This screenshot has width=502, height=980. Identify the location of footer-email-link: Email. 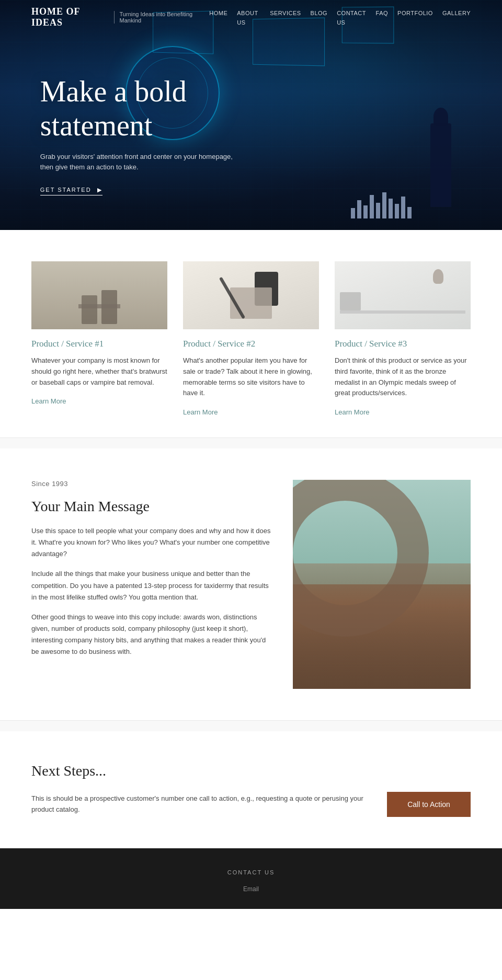
(251, 889).